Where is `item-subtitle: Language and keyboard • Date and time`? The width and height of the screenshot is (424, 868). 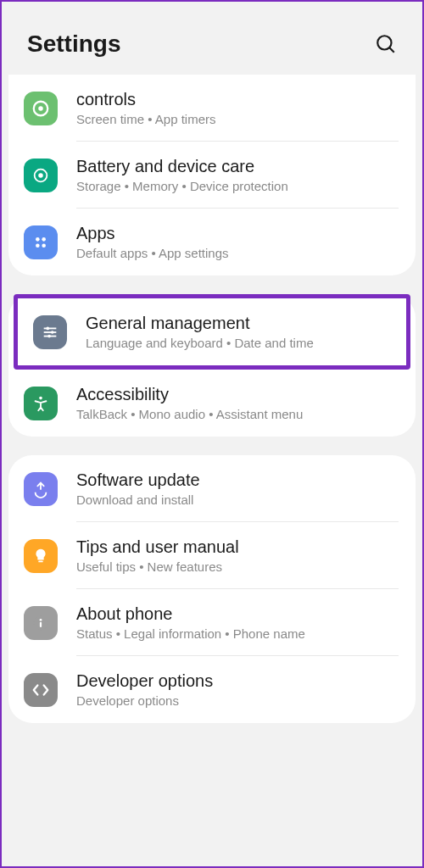
item-subtitle: Language and keyboard • Date and time is located at coordinates (238, 342).